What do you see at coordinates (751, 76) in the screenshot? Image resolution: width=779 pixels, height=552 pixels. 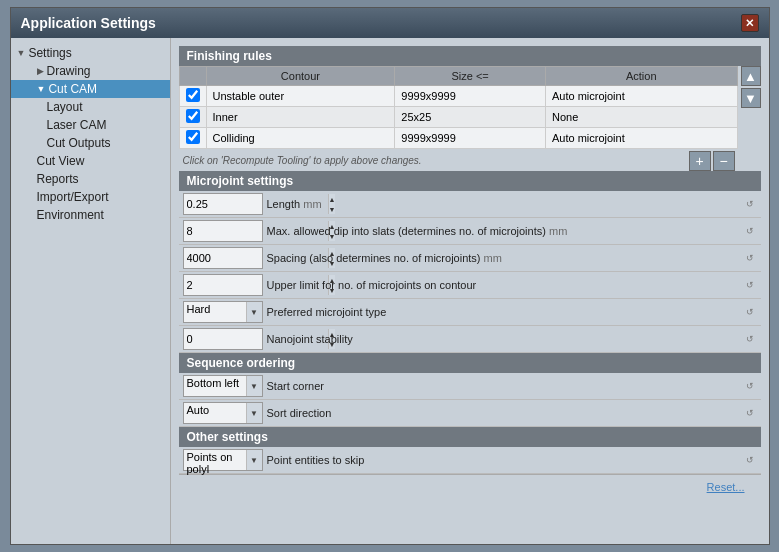 I see `move-up-button: ▲` at bounding box center [751, 76].